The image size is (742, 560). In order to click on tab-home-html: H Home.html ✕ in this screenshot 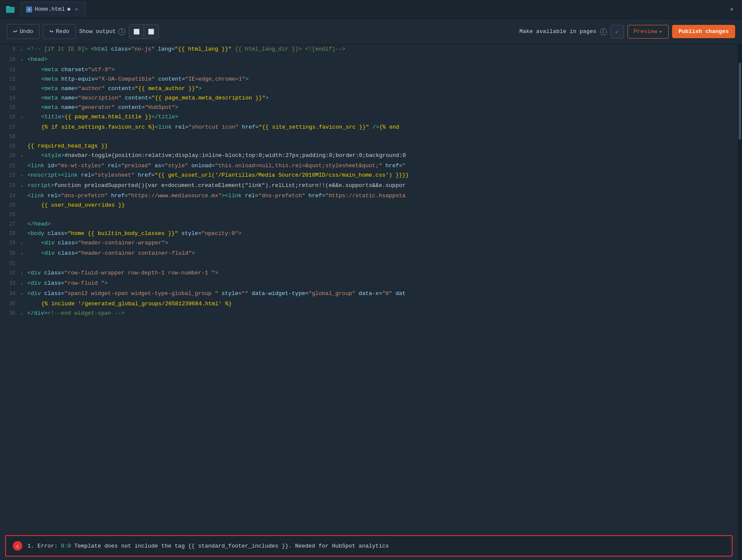, I will do `click(53, 9)`.